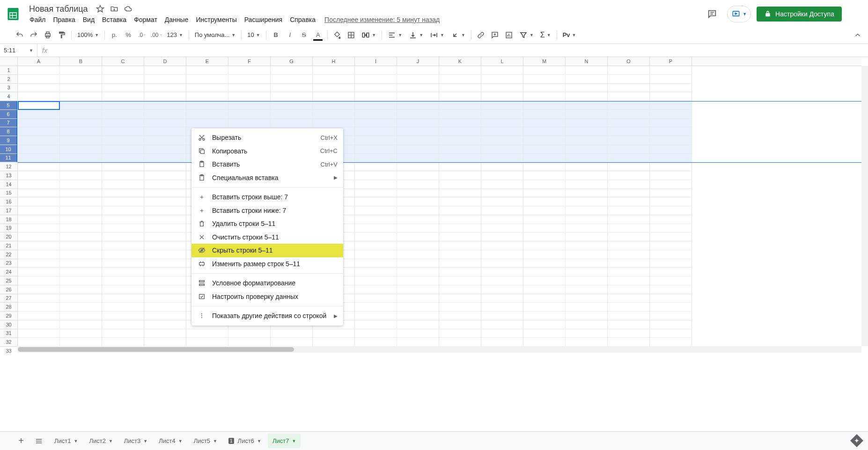 This screenshot has width=868, height=450. Describe the element at coordinates (156, 35) in the screenshot. I see `increase-decimal-icon: .00→` at that location.